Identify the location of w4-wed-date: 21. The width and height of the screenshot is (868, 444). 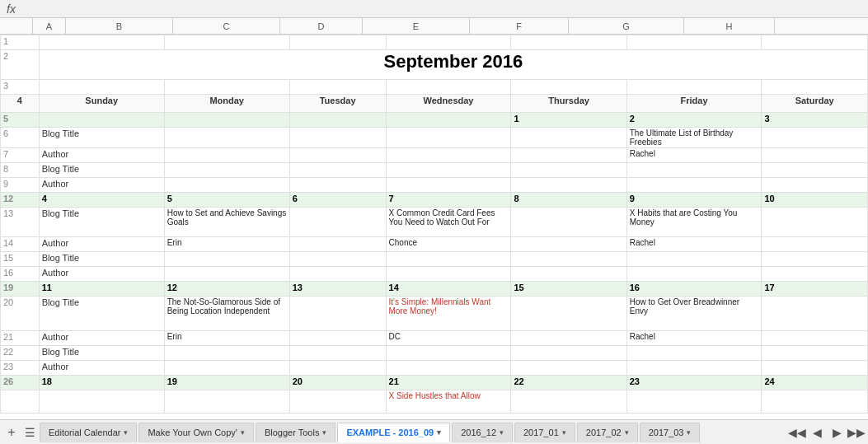
(448, 383).